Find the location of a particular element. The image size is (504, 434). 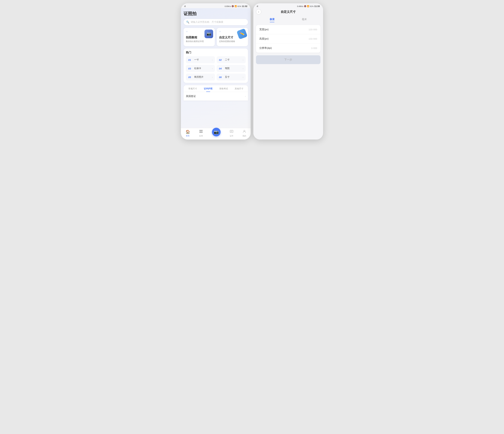

banner-custom-size: " 自定义尺寸 定制你想要的规格 ✏️ is located at coordinates (233, 37).